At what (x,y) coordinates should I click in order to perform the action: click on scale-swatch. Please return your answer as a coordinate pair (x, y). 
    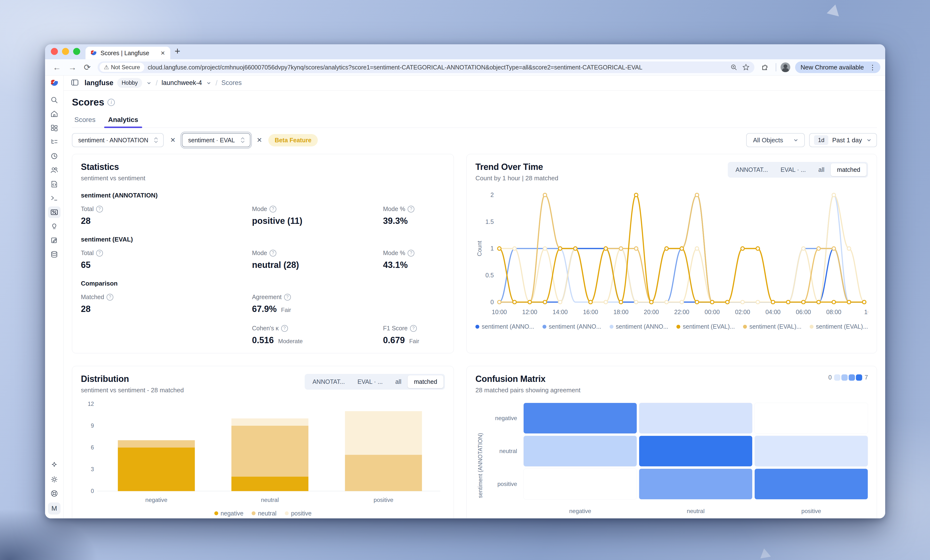
    Looking at the image, I should click on (837, 377).